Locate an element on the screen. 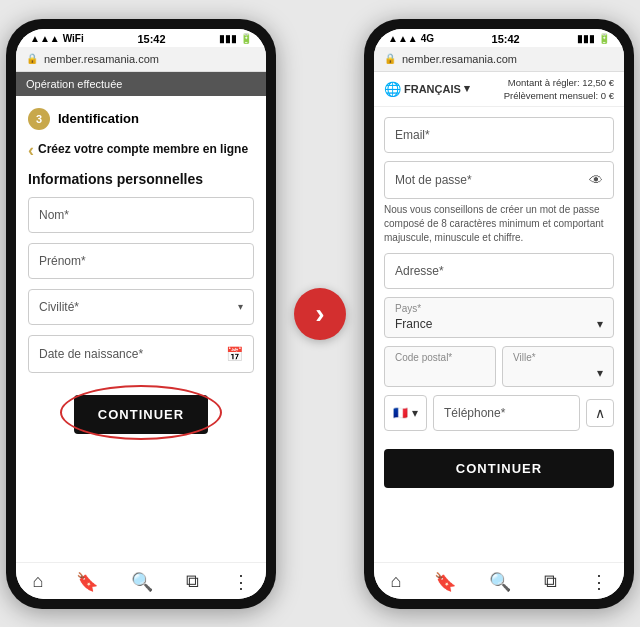 Image resolution: width=640 pixels, height=627 pixels. email-label: Email* is located at coordinates (412, 135).